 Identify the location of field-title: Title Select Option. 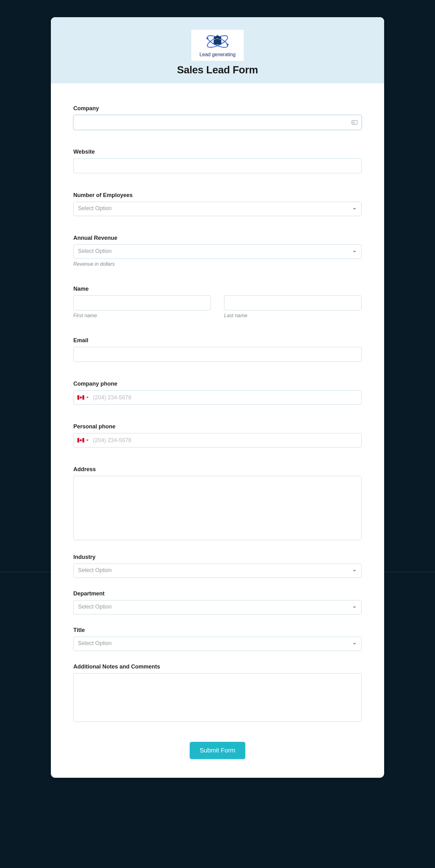
(218, 639).